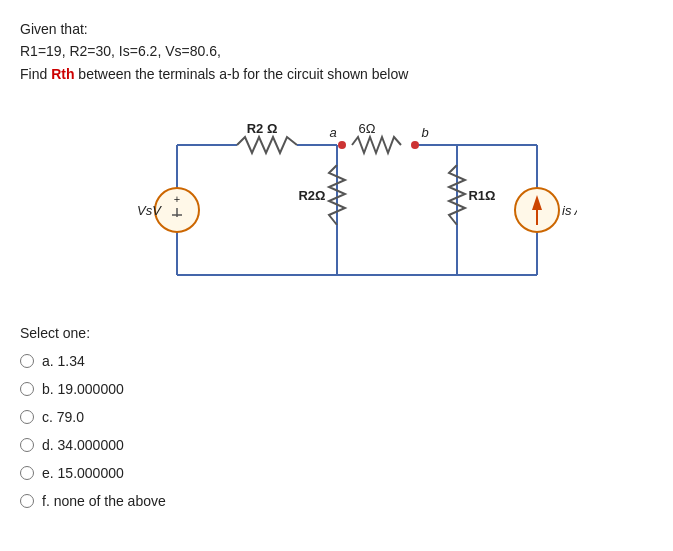 This screenshot has height=551, width=673. Describe the element at coordinates (336, 473) in the screenshot. I see `option-e: e. 15.000000` at that location.